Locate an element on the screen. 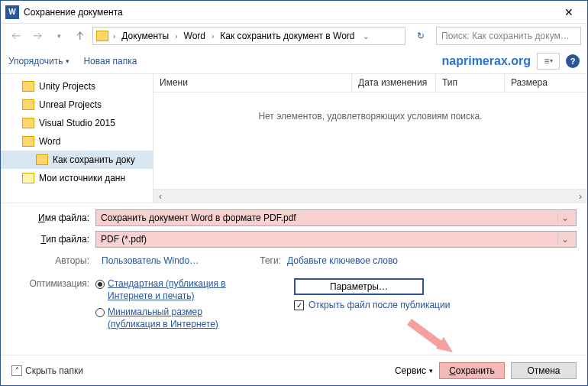  hide-folders-button: ˄ Скрыть папки is located at coordinates (47, 371).